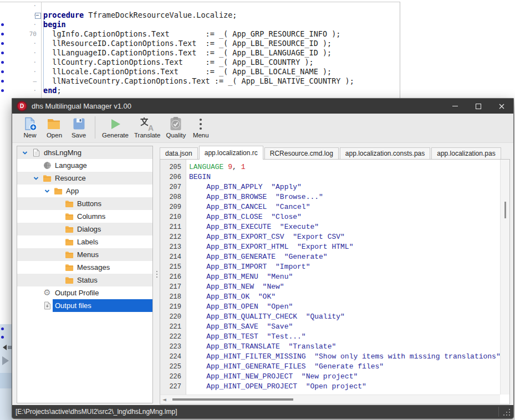 This screenshot has height=420, width=515. I want to click on gutter-line-marker: 70, so click(22, 34).